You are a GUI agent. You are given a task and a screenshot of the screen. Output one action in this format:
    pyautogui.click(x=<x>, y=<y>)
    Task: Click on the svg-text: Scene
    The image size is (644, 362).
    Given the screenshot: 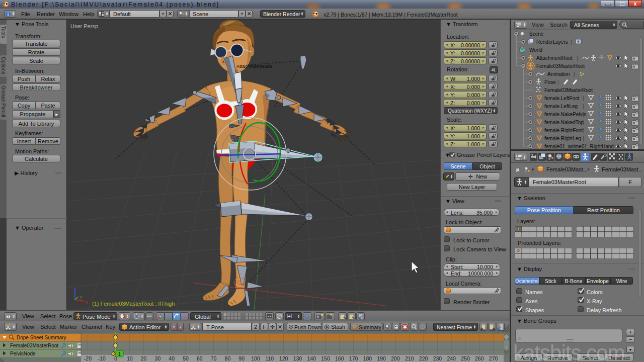 What is the action you would take?
    pyautogui.click(x=536, y=34)
    